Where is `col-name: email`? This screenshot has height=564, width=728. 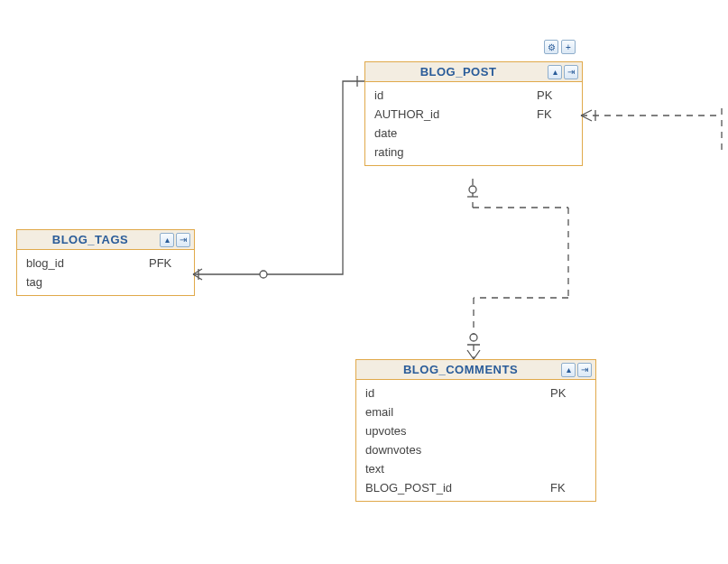 col-name: email is located at coordinates (458, 411).